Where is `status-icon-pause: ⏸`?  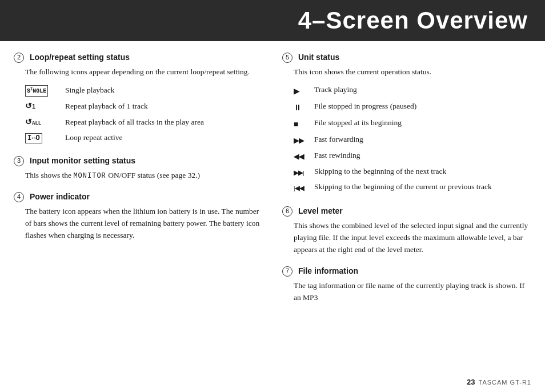 status-icon-pause: ⏸ is located at coordinates (304, 107).